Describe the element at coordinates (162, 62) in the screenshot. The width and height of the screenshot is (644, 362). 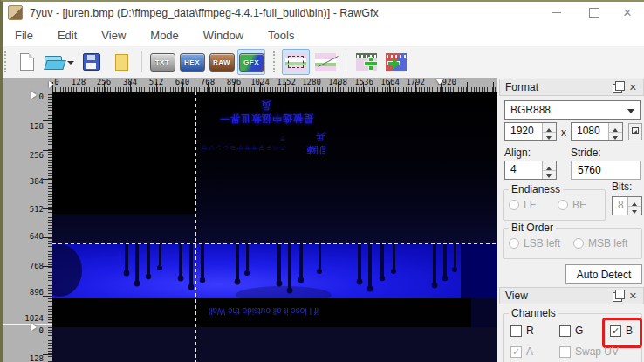
I see `mode-txt-button: TXT` at that location.